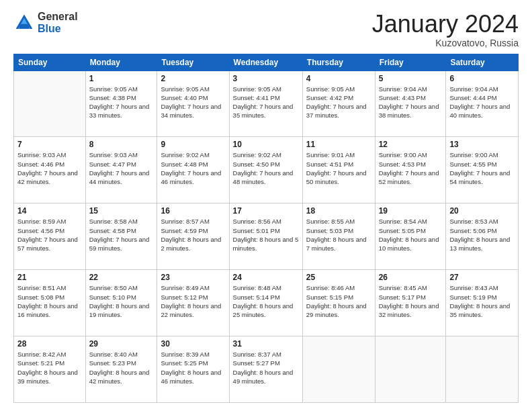  What do you see at coordinates (48, 235) in the screenshot?
I see `day-info: Sunrise: 8:59 AMSunset: 4:56 PMDaylight:…` at bounding box center [48, 235].